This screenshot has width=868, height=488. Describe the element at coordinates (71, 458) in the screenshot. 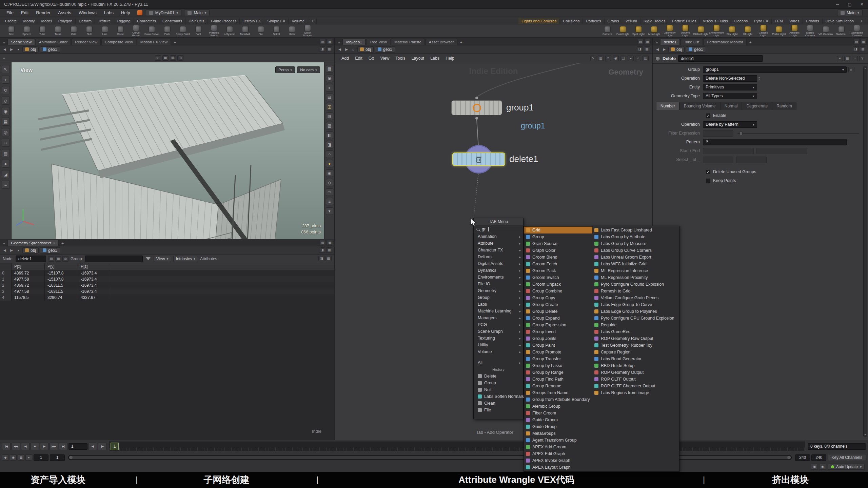

I see `range-start-handle` at that location.